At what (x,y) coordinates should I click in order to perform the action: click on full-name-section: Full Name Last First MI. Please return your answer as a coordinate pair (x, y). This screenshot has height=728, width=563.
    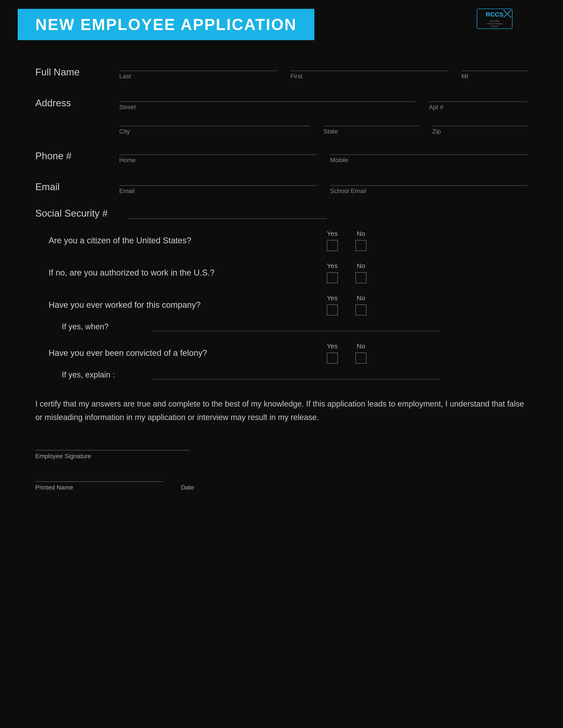
    Looking at the image, I should click on (282, 72).